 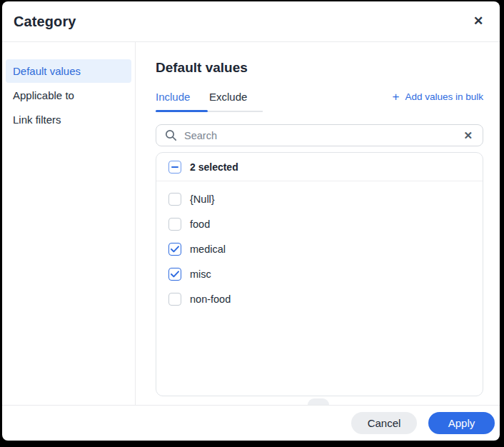 What do you see at coordinates (461, 423) in the screenshot?
I see `apply-button: Apply` at bounding box center [461, 423].